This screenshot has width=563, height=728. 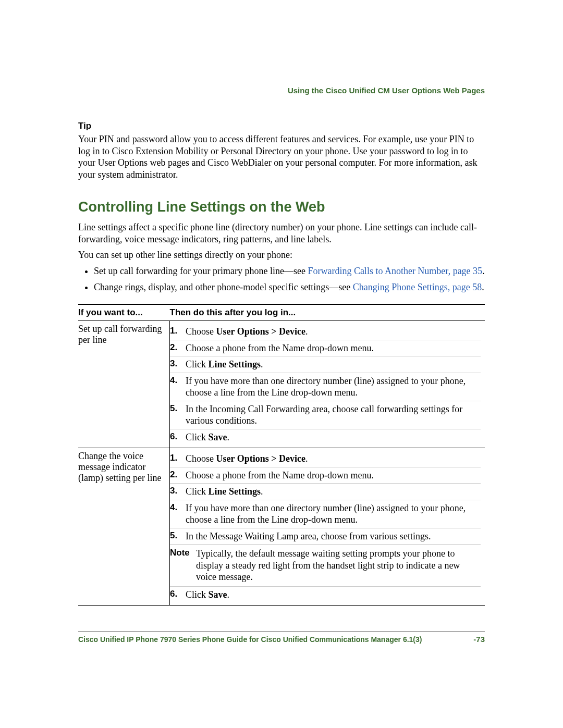 I want to click on bullet-text: Set up call forwarding for your primary …, so click(x=201, y=271).